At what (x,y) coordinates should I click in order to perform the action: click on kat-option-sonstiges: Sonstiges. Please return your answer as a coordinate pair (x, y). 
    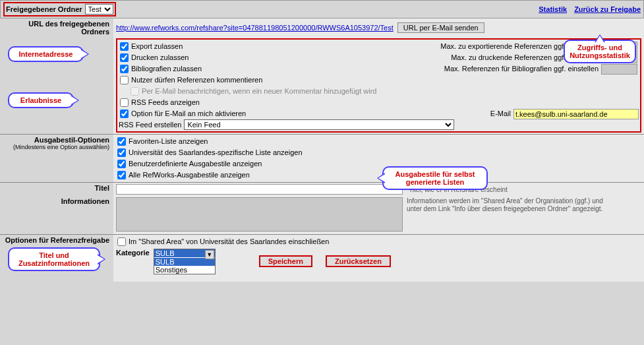
    Looking at the image, I should click on (185, 270).